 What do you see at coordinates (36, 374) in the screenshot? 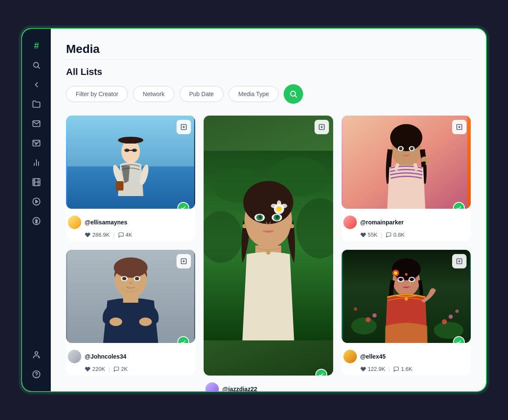
I see `sidebar-icon-help` at bounding box center [36, 374].